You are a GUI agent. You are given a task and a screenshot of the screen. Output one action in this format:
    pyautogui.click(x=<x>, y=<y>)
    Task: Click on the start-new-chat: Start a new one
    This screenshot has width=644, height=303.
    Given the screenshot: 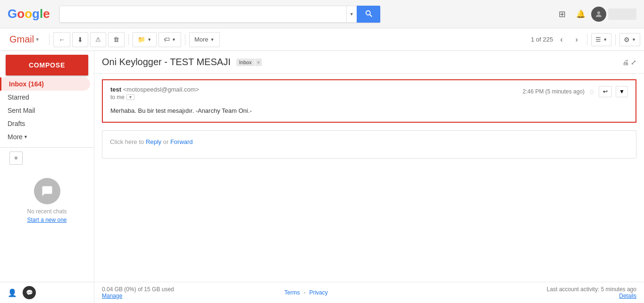 What is the action you would take?
    pyautogui.click(x=47, y=220)
    